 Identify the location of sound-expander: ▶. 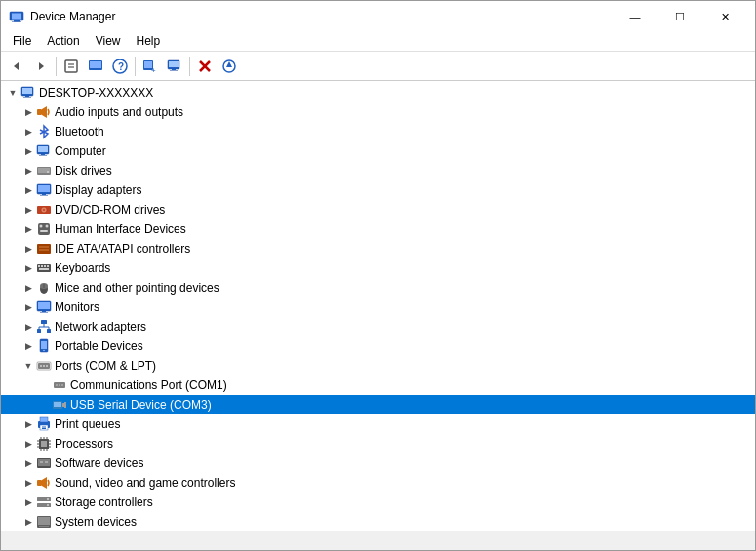
(28, 483).